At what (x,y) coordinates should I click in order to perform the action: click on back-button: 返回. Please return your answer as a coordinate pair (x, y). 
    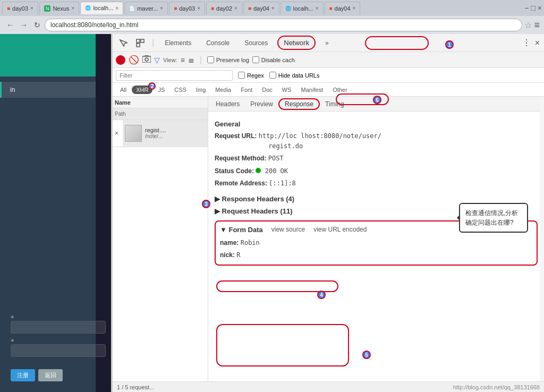
    Looking at the image, I should click on (50, 375).